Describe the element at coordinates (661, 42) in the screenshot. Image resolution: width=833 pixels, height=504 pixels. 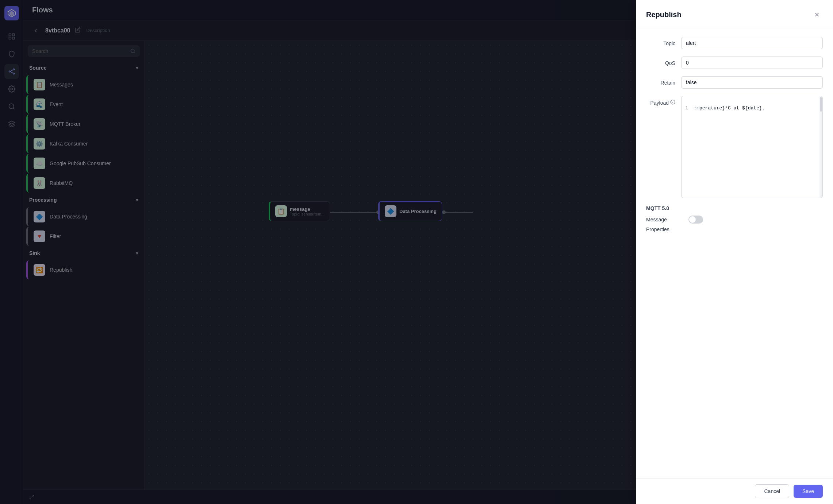
I see `topic-label: Topic` at that location.